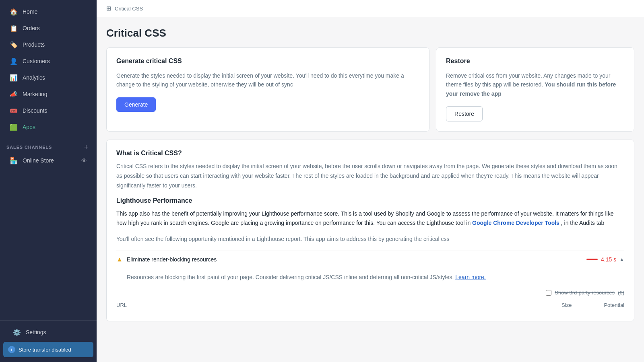 This screenshot has width=644, height=362. What do you see at coordinates (516, 223) in the screenshot?
I see `chrome-dev-tools-link: Google Chrome Developer Tools` at bounding box center [516, 223].